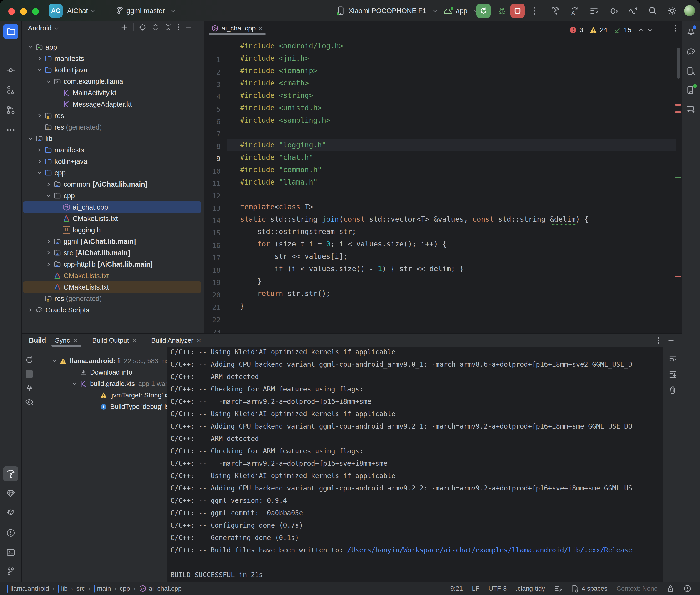 This screenshot has width=700, height=595. Describe the element at coordinates (35, 11) in the screenshot. I see `maximize-window-button` at that location.